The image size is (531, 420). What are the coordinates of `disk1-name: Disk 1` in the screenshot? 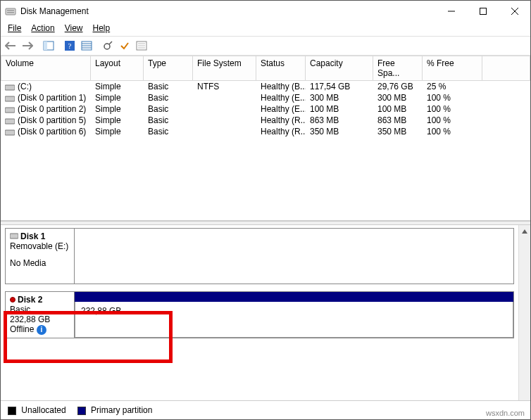 It's located at (32, 236).